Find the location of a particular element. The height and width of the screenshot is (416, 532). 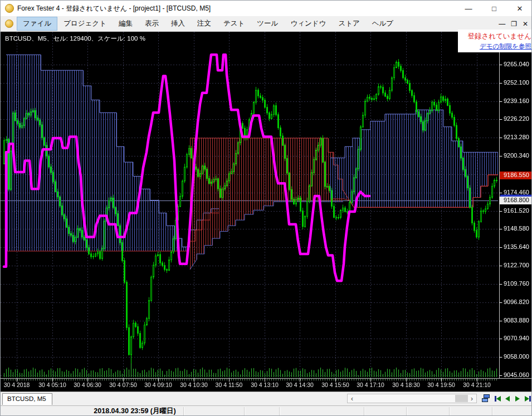

minimize-button: — is located at coordinates (468, 8).